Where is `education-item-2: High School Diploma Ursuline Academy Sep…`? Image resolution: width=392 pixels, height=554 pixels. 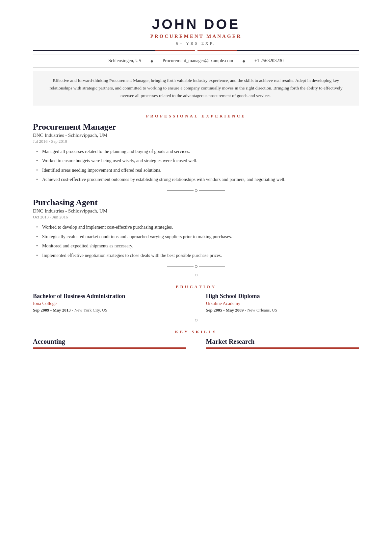
education-item-2: High School Diploma Ursuline Academy Sep… is located at coordinates (283, 303).